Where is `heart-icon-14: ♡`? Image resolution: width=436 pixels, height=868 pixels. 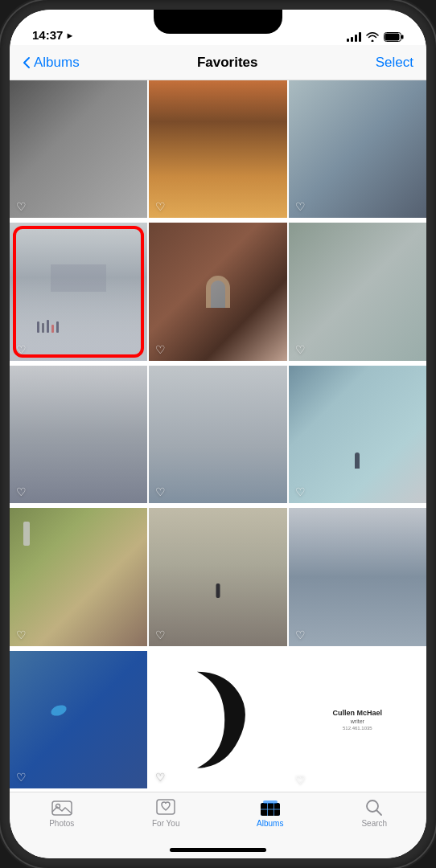 heart-icon-14: ♡ is located at coordinates (161, 777).